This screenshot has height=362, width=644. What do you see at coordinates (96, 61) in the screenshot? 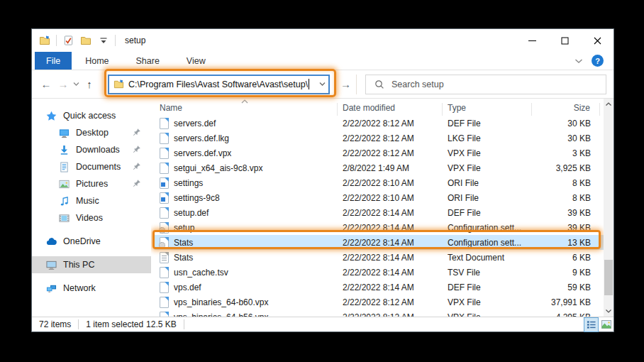
I see `tab-home: Home` at bounding box center [96, 61].